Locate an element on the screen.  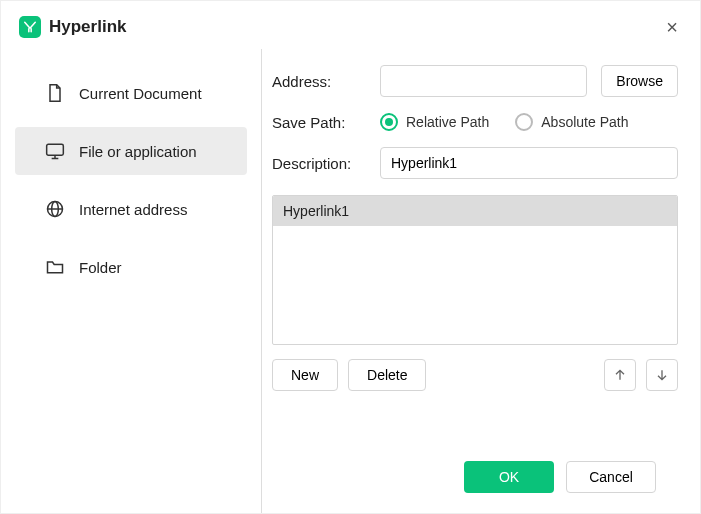
sidebar-item-label: File or application is located at coordinates (138, 152).